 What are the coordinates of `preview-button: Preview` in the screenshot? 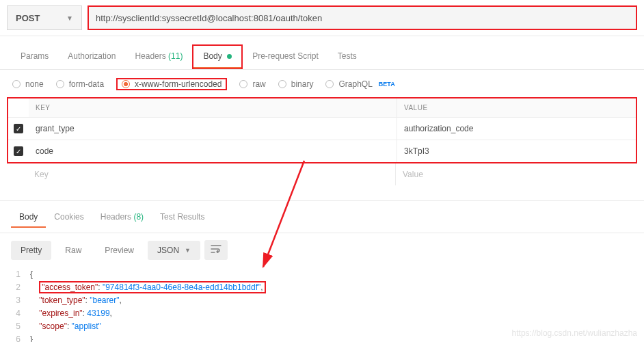 It's located at (119, 250).